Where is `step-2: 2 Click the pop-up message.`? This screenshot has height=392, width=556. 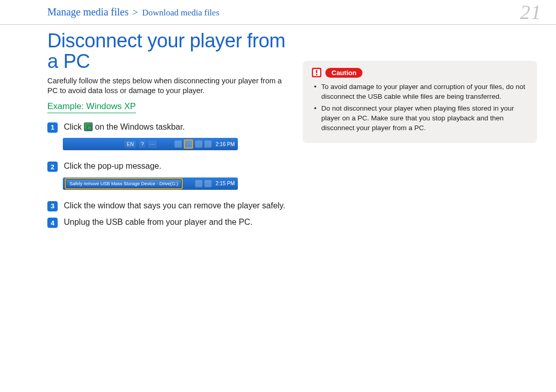 step-2: 2 Click the pop-up message. is located at coordinates (168, 166).